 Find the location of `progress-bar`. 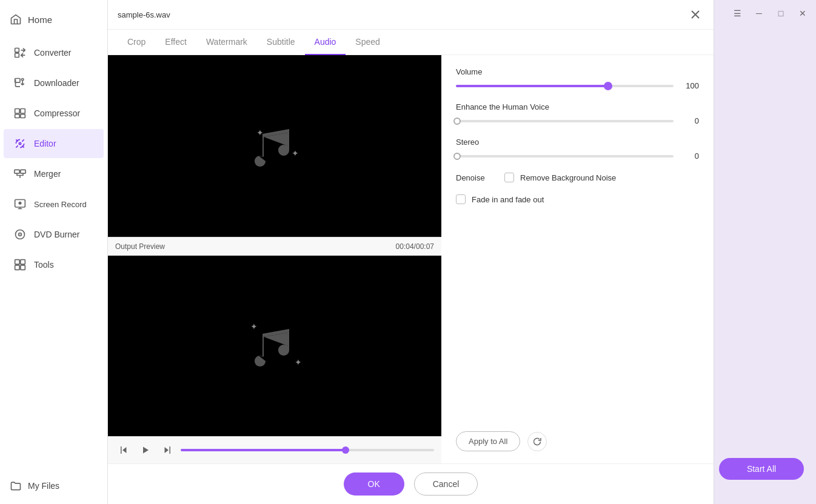

progress-bar is located at coordinates (307, 450).